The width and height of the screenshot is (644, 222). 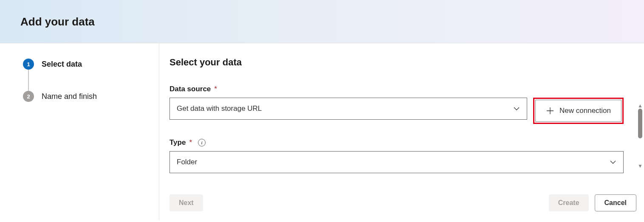 I want to click on type-label: Type * i, so click(x=397, y=143).